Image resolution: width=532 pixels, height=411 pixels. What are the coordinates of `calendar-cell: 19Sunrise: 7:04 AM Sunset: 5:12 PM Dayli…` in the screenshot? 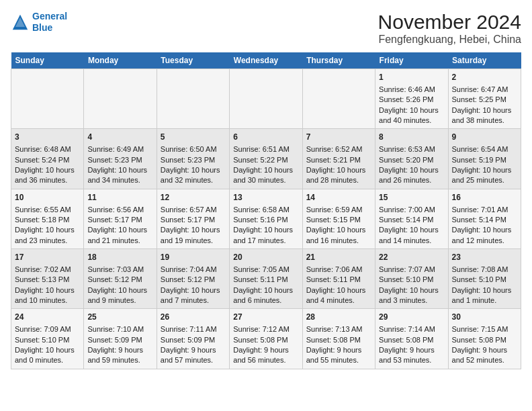 It's located at (193, 279).